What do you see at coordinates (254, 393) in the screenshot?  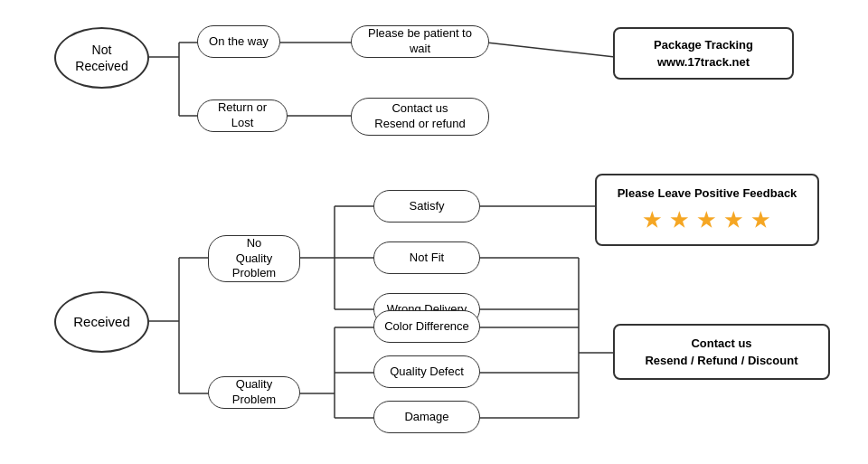 I see `quality-problem-label: Quality Problem` at bounding box center [254, 393].